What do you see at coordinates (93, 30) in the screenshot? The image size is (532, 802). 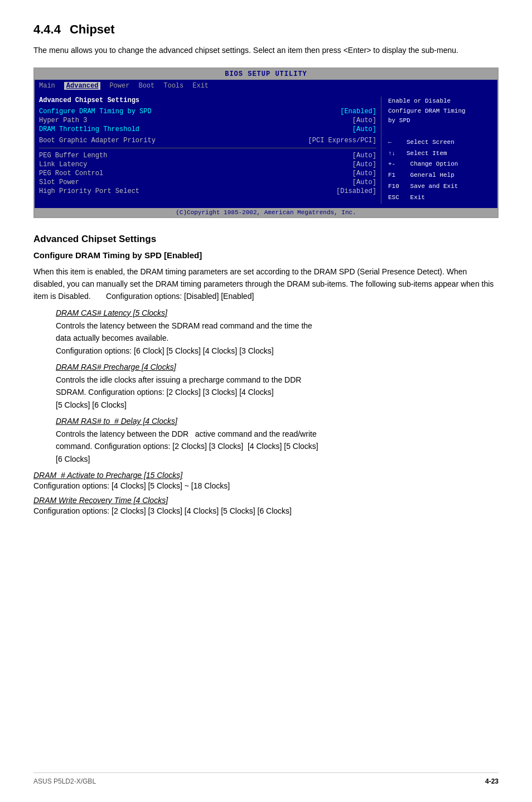 I see `section-title: Chipset` at bounding box center [93, 30].